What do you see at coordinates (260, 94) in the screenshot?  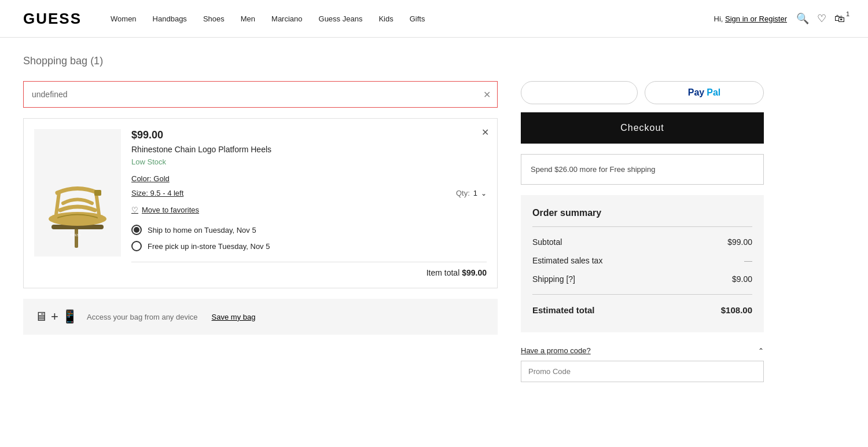 I see `coupon-input` at bounding box center [260, 94].